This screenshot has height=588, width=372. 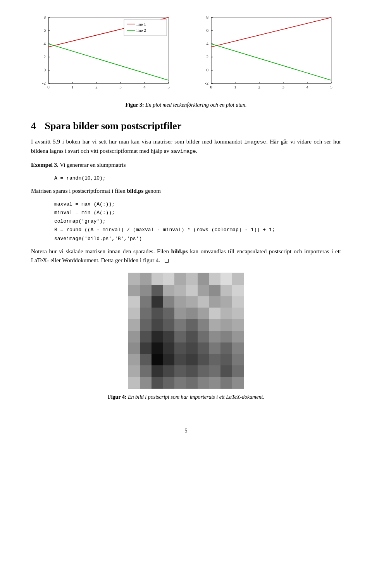 What do you see at coordinates (186, 105) in the screenshot?
I see `fig3-caption: Figur 3: En plot med teckenförklaring oc…` at bounding box center [186, 105].